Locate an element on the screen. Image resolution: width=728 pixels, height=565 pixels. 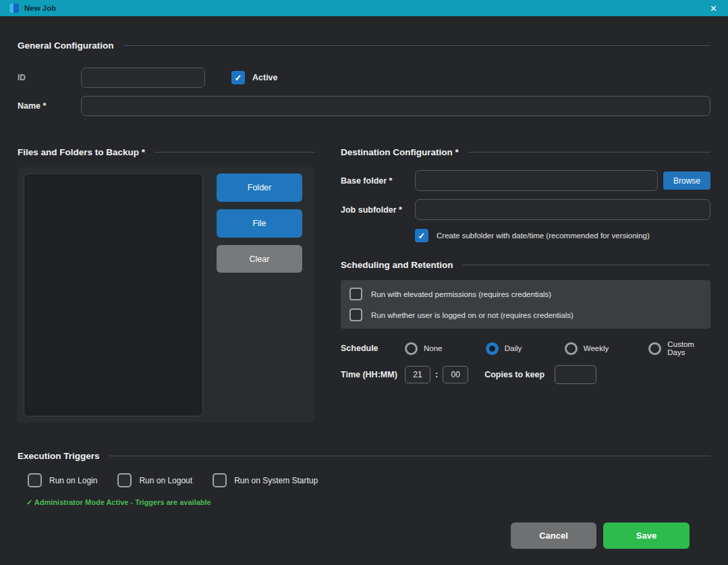
radio-icon-custom-days is located at coordinates (654, 348).